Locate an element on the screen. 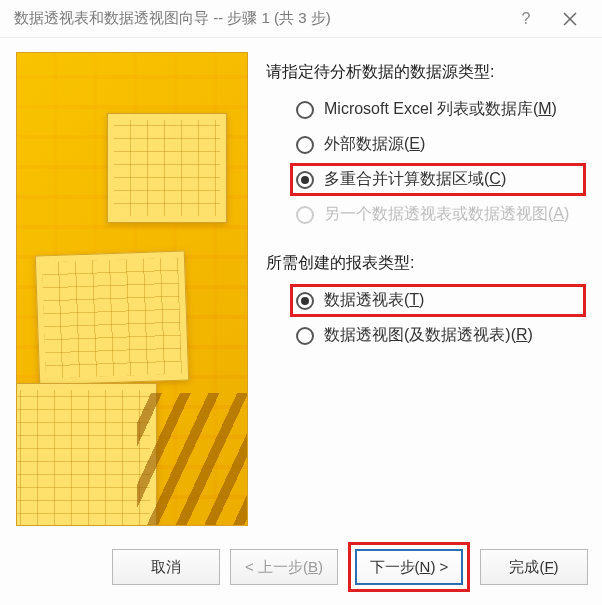 This screenshot has height=605, width=602. radio-label: 外部数据源(E) is located at coordinates (374, 144).